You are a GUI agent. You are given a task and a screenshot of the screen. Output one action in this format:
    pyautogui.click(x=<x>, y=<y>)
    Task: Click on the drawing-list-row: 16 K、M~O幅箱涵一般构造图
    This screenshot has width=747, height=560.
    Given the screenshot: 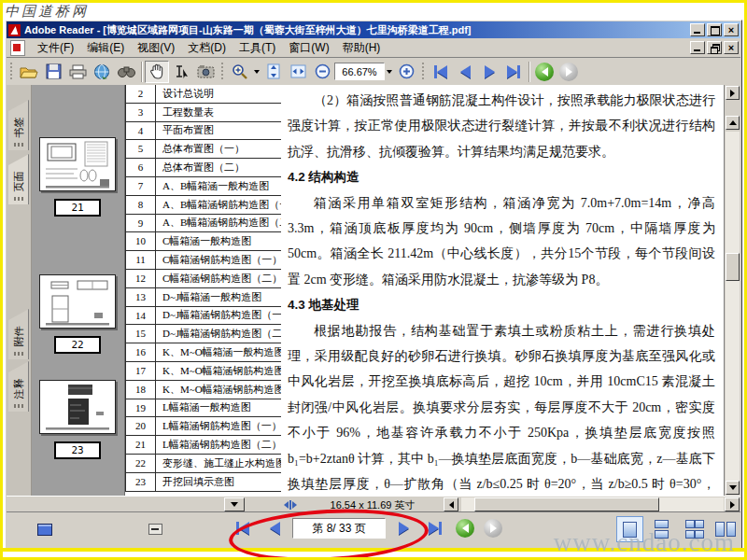 What is the action you would take?
    pyautogui.click(x=204, y=353)
    